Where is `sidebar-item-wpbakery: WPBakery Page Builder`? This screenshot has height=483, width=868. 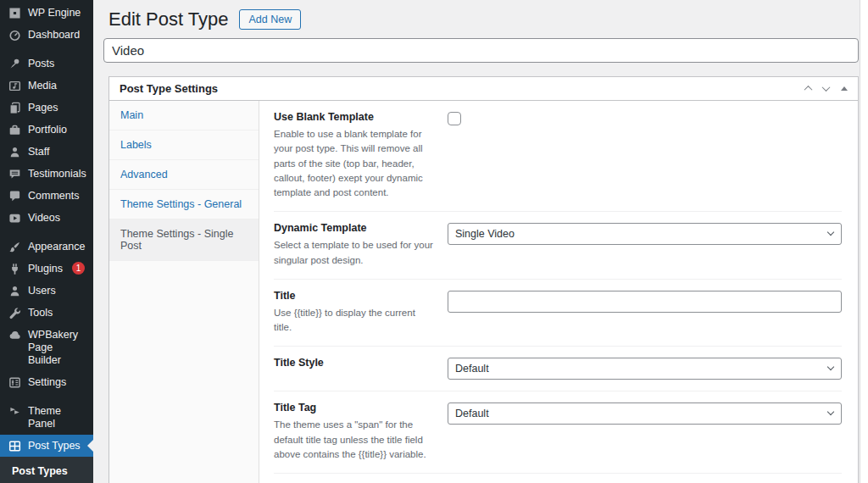 sidebar-item-wpbakery: WPBakery Page Builder is located at coordinates (47, 347).